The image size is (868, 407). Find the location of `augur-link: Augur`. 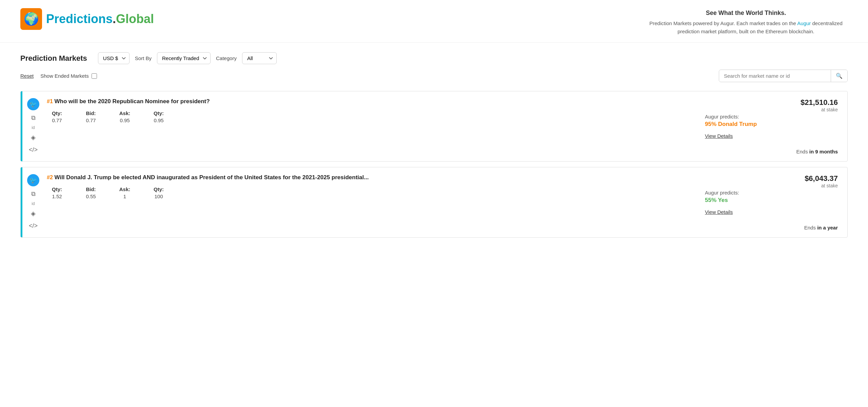

augur-link: Augur is located at coordinates (804, 23).